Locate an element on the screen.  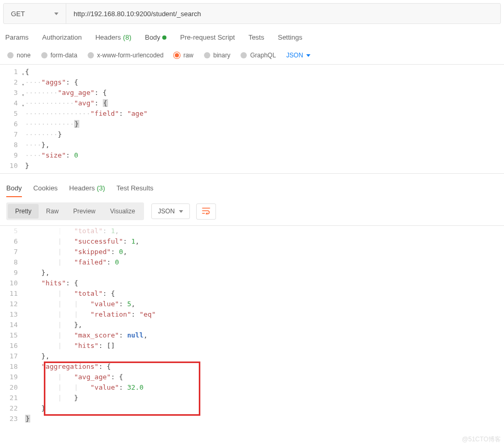
line-number: 5 is located at coordinates (13, 114).